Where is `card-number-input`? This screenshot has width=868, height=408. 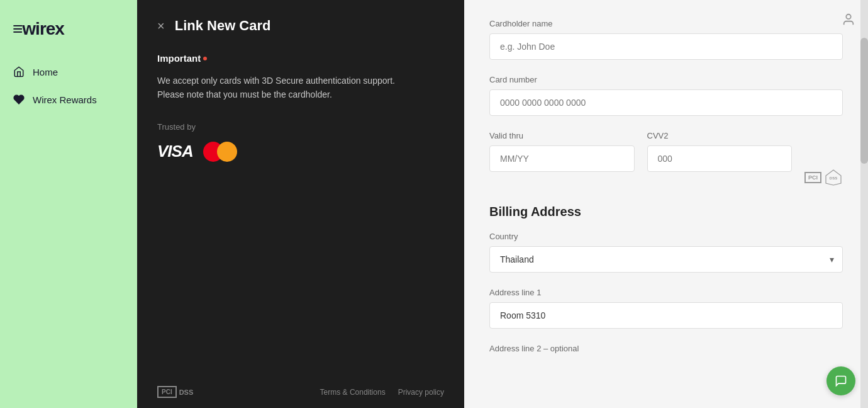 card-number-input is located at coordinates (666, 103).